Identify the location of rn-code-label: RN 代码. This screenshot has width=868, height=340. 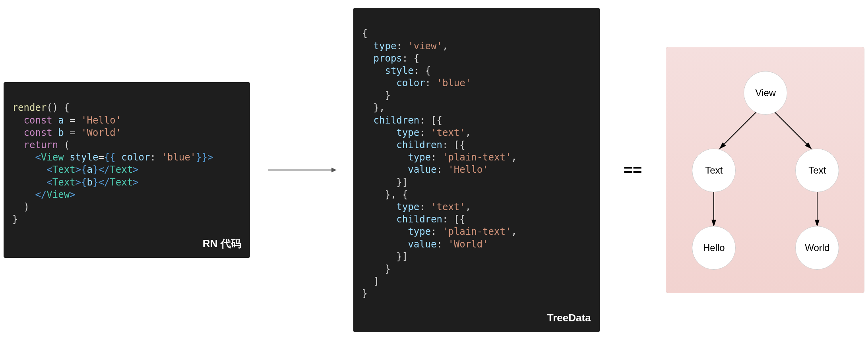
(222, 244).